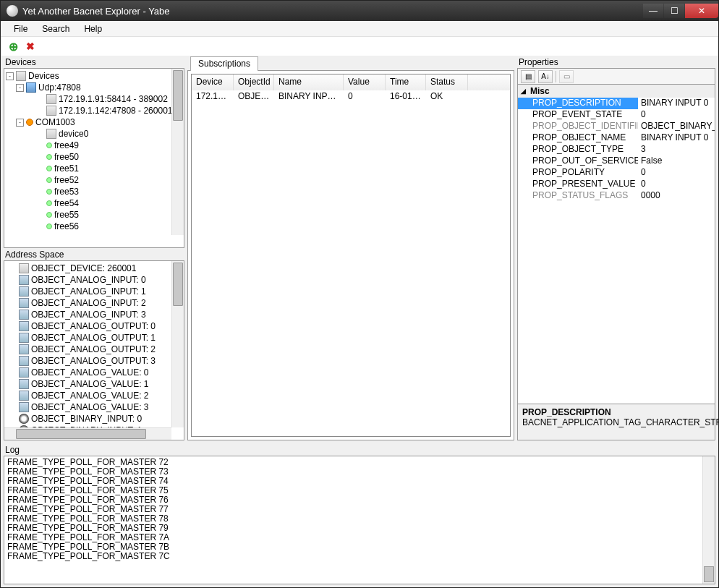 Image resolution: width=719 pixels, height=588 pixels. What do you see at coordinates (94, 76) in the screenshot?
I see `tree-root-devices: -Devices` at bounding box center [94, 76].